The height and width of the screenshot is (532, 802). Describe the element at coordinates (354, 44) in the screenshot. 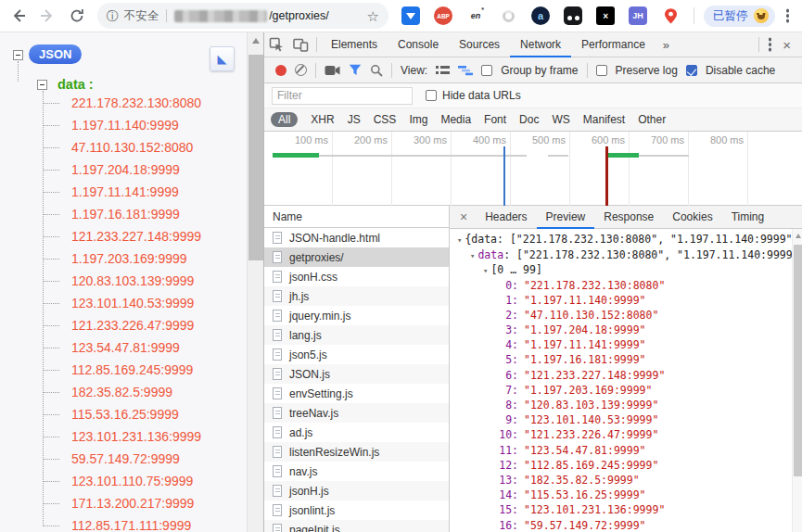

I see `tab-elements: Elements` at that location.